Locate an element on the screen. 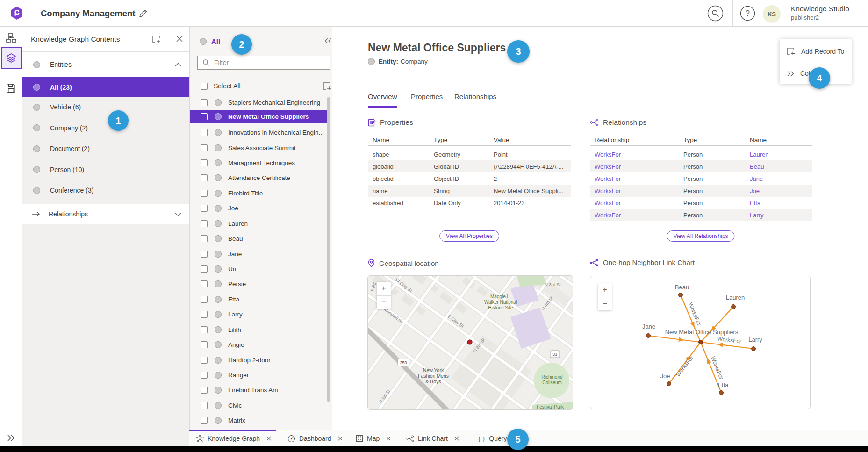 The image size is (868, 452). entity-type-item: Conference (3) is located at coordinates (106, 190).